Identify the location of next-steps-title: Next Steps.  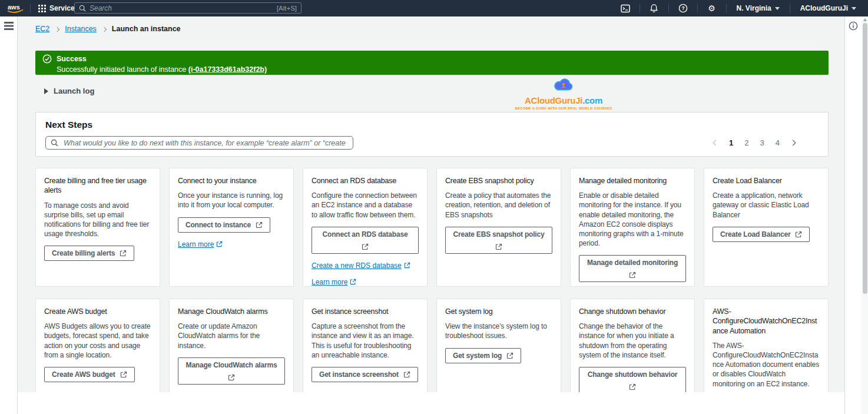
(432, 125).